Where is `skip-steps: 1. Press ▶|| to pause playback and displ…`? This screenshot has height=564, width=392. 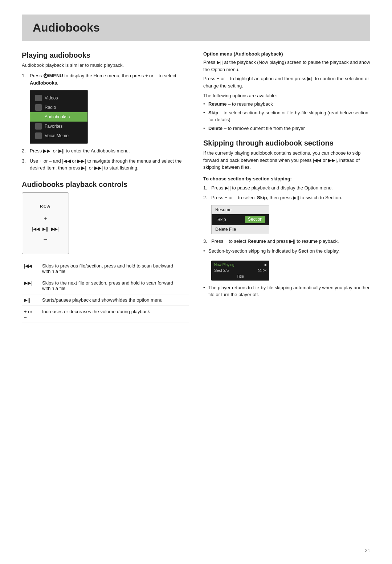
skip-steps: 1. Press ▶|| to pause playback and displ… is located at coordinates (287, 193).